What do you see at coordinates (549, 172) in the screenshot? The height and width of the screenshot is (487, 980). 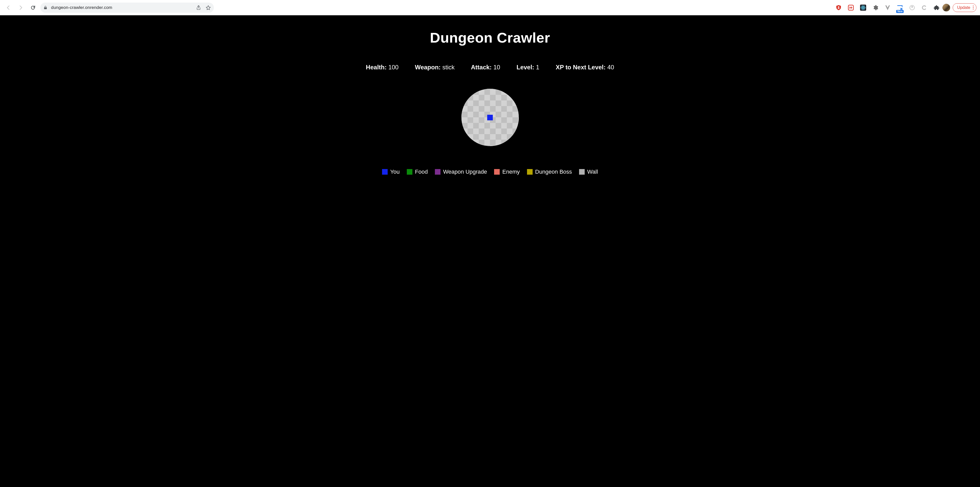 I see `legend-dungeon-boss: Dungeon Boss` at bounding box center [549, 172].